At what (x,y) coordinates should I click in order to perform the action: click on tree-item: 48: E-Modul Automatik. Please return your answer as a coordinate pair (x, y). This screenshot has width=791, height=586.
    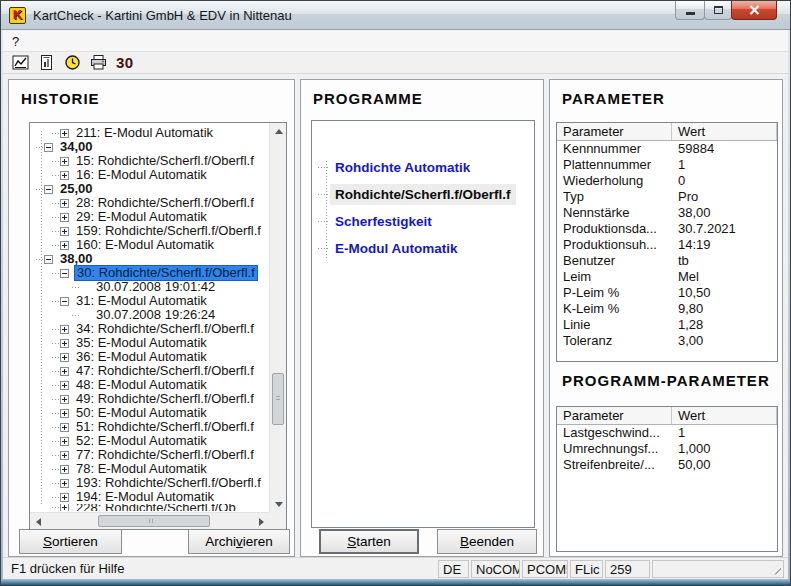
    Looking at the image, I should click on (150, 385).